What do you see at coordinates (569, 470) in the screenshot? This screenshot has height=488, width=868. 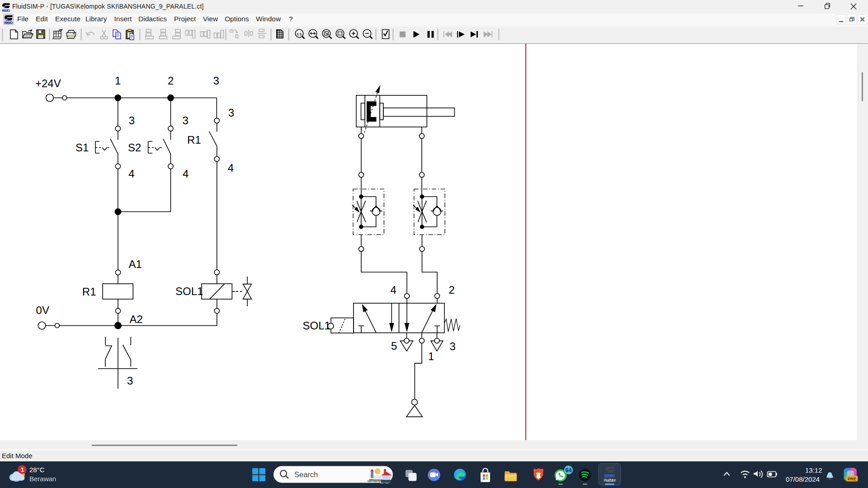 I see `svg-text: 94` at bounding box center [569, 470].